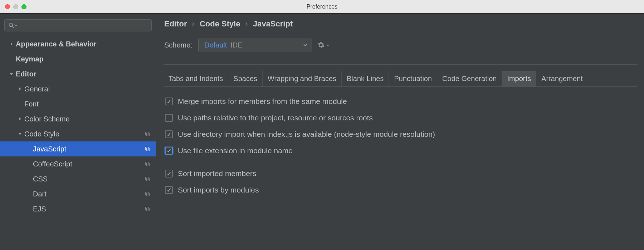 The height and width of the screenshot is (250, 644). What do you see at coordinates (245, 79) in the screenshot?
I see `tab-spaces: Spaces` at bounding box center [245, 79].